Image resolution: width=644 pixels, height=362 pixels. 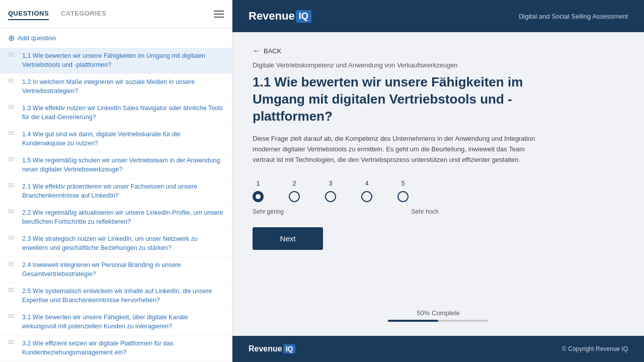 I want to click on rating-number: 3, so click(x=330, y=183).